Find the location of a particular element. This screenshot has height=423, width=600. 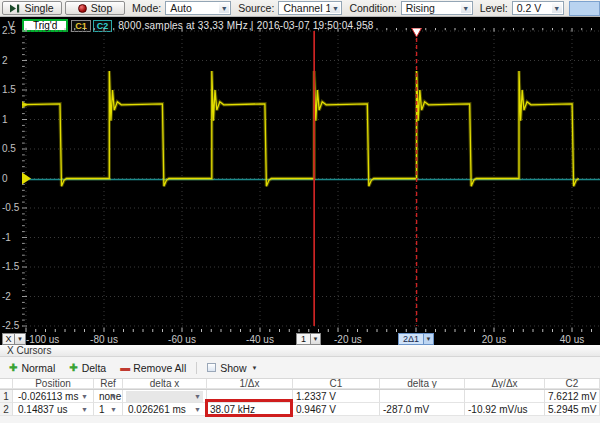

source-label: Source: is located at coordinates (256, 8).